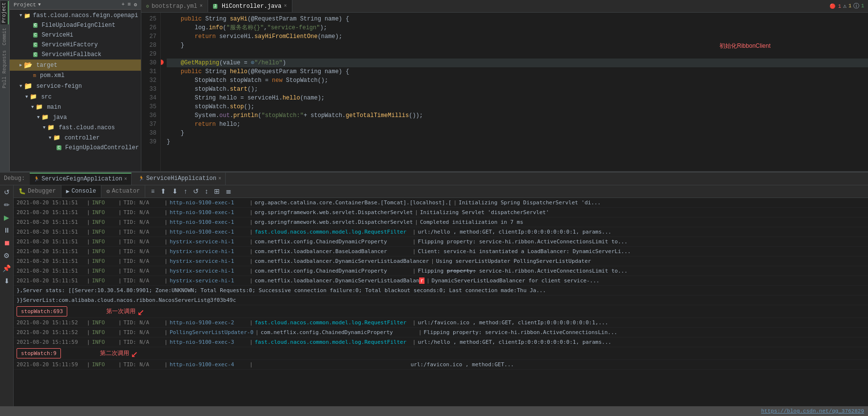 This screenshot has width=868, height=416. I want to click on scroll-up-button: ⬆, so click(163, 191).